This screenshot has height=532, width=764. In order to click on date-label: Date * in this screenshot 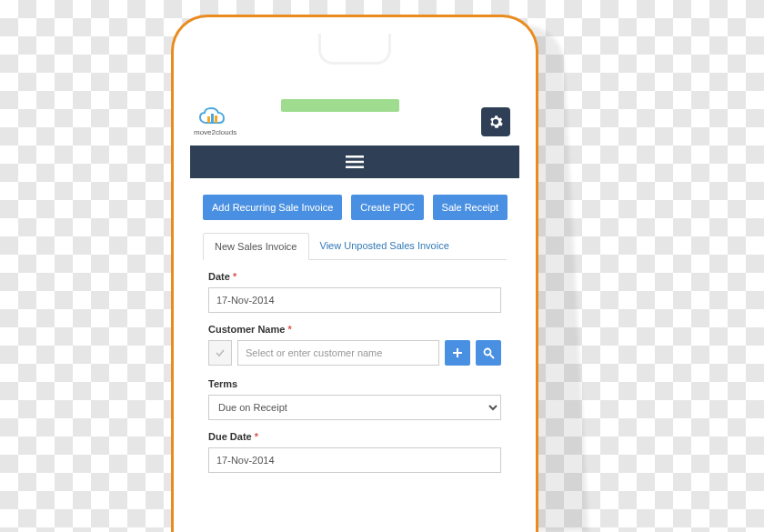, I will do `click(355, 276)`.